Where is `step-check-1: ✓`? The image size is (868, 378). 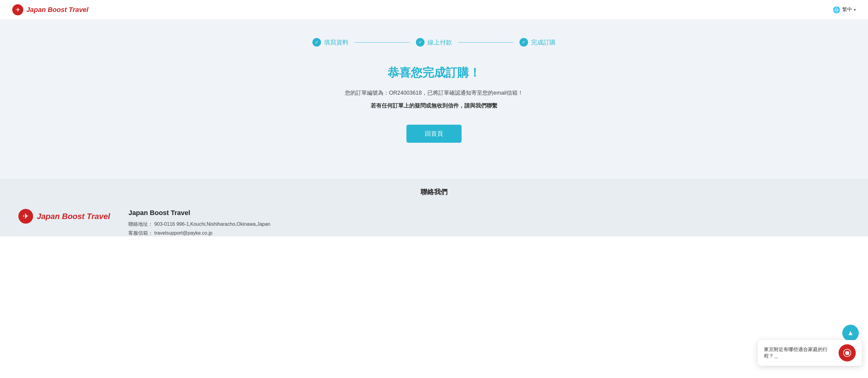
step-check-1: ✓ is located at coordinates (317, 42).